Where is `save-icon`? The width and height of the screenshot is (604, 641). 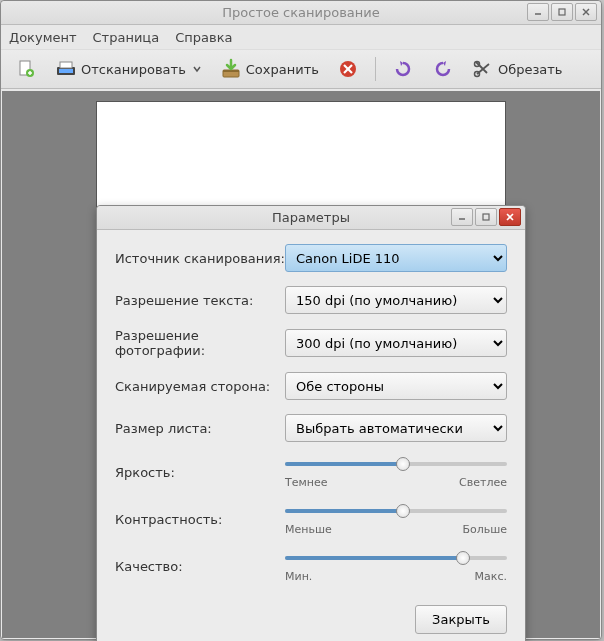 save-icon is located at coordinates (231, 69).